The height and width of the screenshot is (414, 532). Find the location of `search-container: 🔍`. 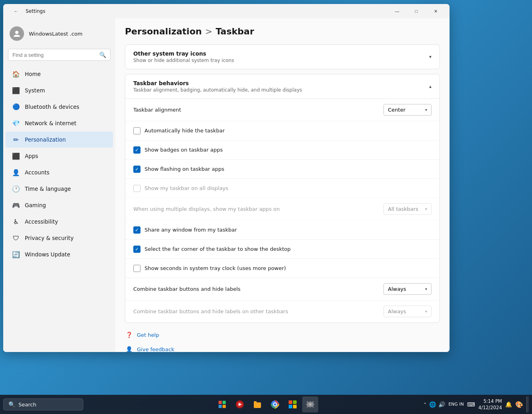

search-container: 🔍 is located at coordinates (59, 56).